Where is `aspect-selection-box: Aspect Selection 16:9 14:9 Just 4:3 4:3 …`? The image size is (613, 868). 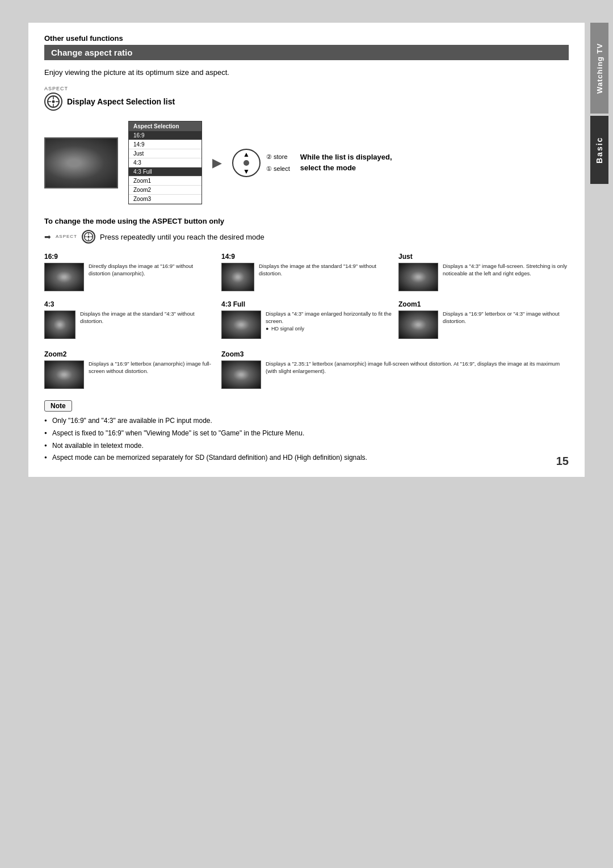 aspect-selection-box: Aspect Selection 16:9 14:9 Just 4:3 4:3 … is located at coordinates (165, 162).